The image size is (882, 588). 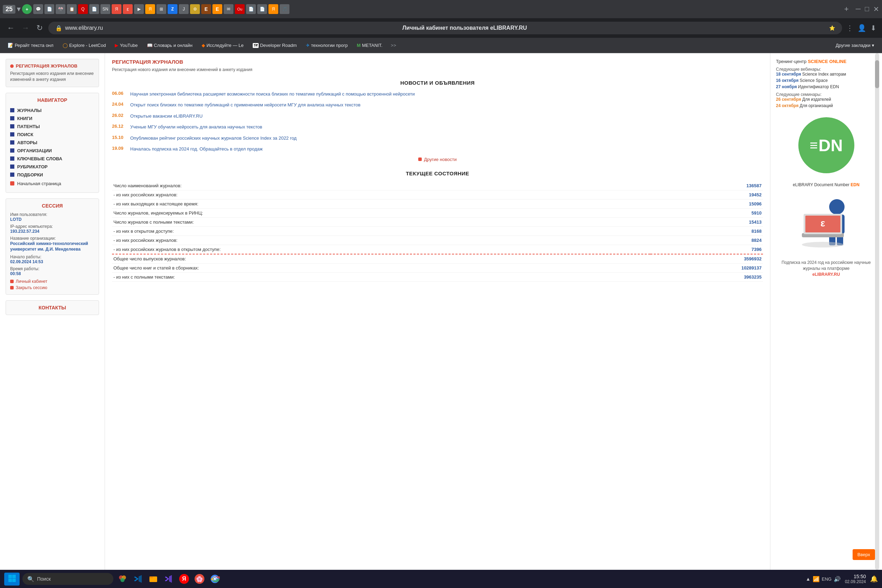 What do you see at coordinates (38, 9) in the screenshot?
I see `tab-icon-2: 💬` at bounding box center [38, 9].